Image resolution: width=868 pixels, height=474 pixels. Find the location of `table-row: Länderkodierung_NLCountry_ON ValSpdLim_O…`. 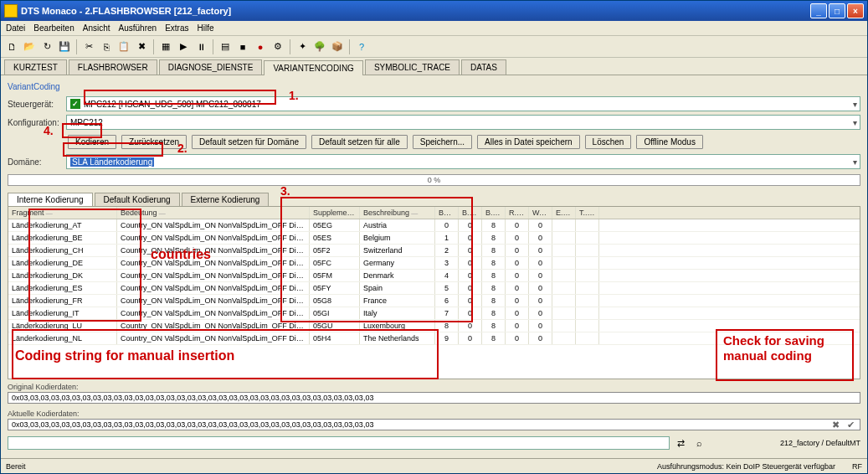

table-row: Länderkodierung_NLCountry_ON ValSpdLim_O… is located at coordinates (434, 338).